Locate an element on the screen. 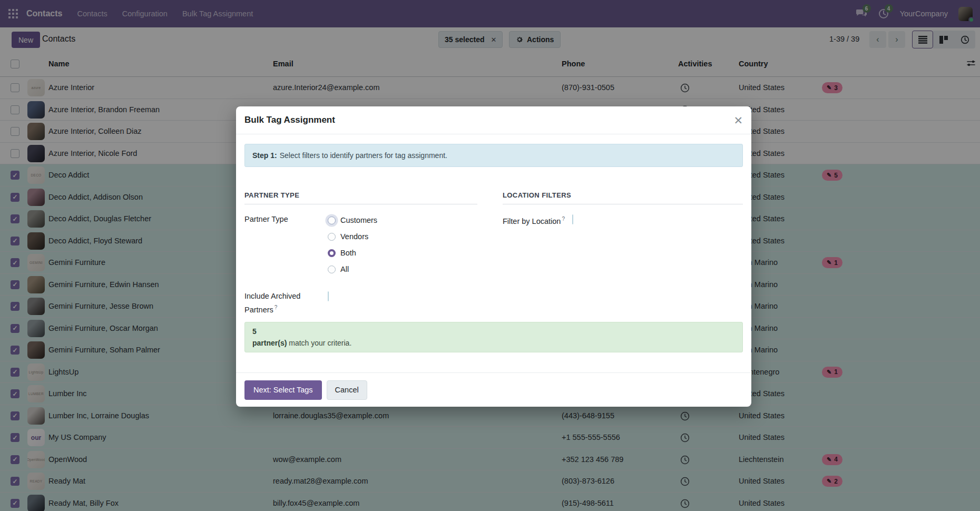 The height and width of the screenshot is (511, 980). include-archived-label: Include Archived Partners? is located at coordinates (286, 303).